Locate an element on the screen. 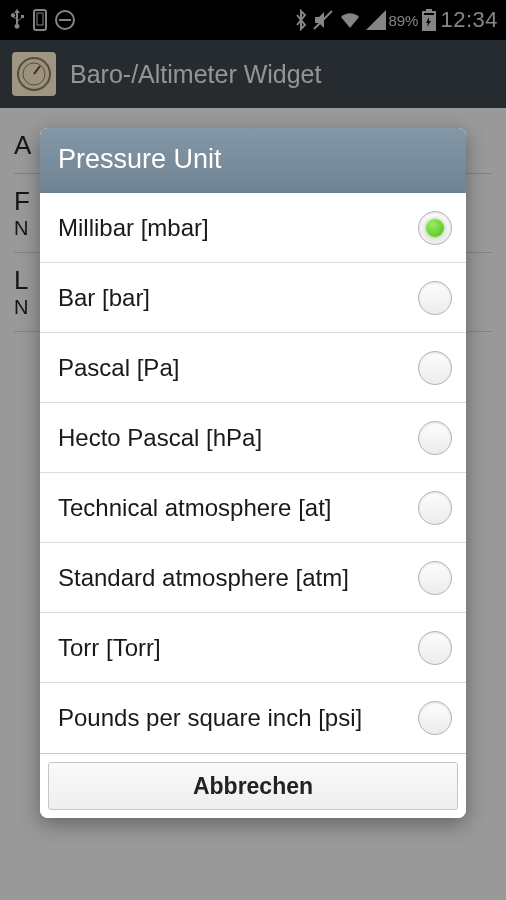 The width and height of the screenshot is (506, 900). dialog-title: Pressure Unit is located at coordinates (253, 160).